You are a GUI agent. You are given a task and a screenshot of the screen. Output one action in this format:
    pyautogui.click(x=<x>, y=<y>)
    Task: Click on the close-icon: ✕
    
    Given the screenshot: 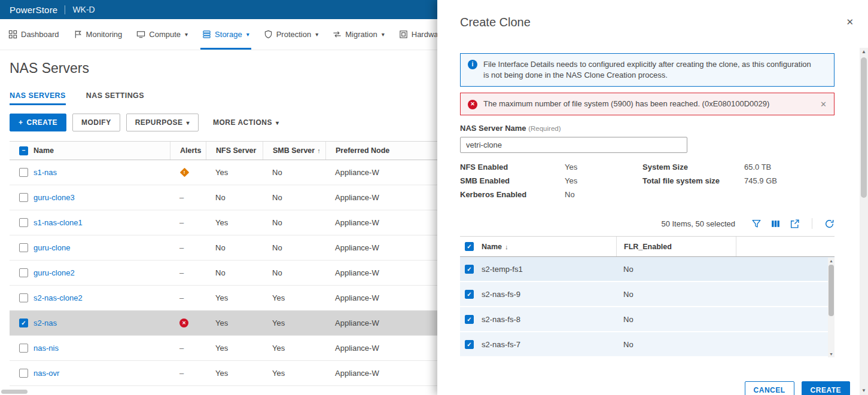 What is the action you would take?
    pyautogui.click(x=849, y=22)
    